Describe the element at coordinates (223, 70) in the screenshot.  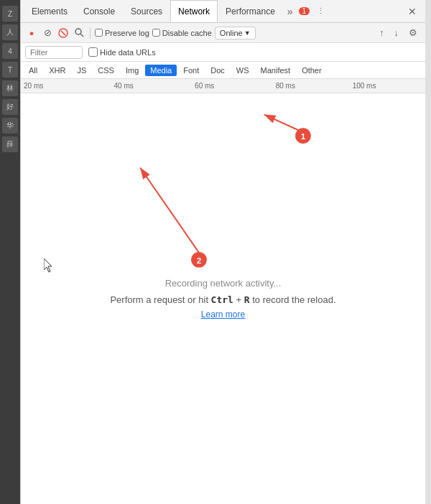
I see `type-filter-row: All XHR JS CSS Img Media Font Doc WS Man…` at that location.